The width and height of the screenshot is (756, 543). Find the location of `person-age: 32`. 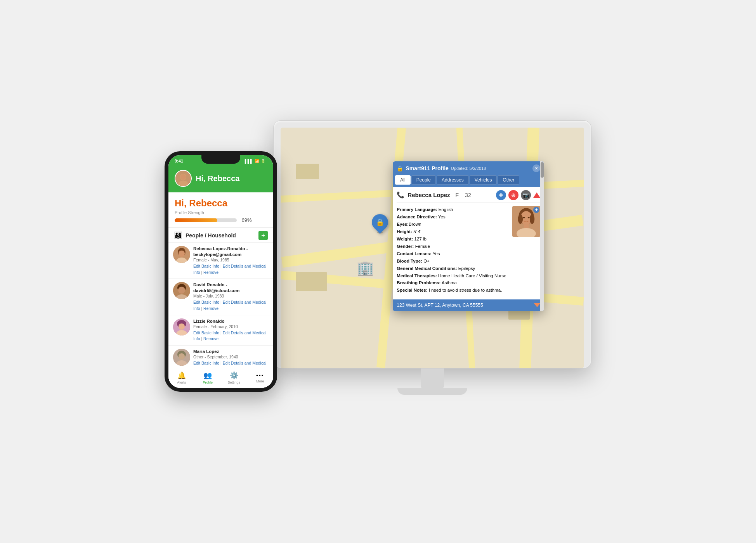

person-age: 32 is located at coordinates (468, 195).